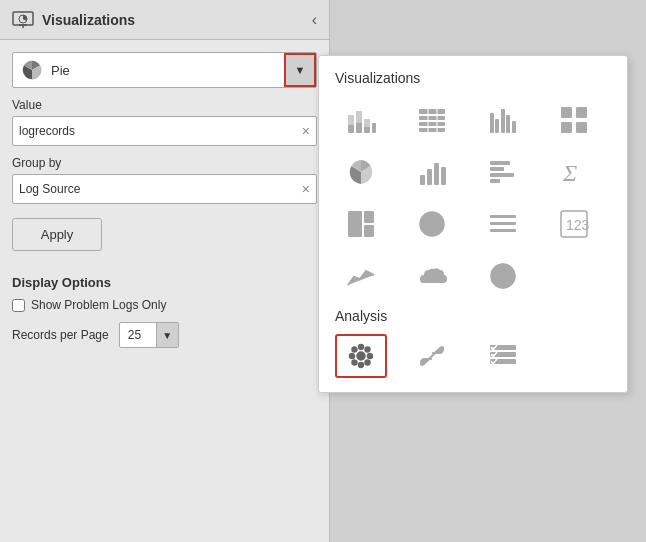 Image resolution: width=646 pixels, height=542 pixels. What do you see at coordinates (574, 120) in the screenshot?
I see `grid-viz-item` at bounding box center [574, 120].